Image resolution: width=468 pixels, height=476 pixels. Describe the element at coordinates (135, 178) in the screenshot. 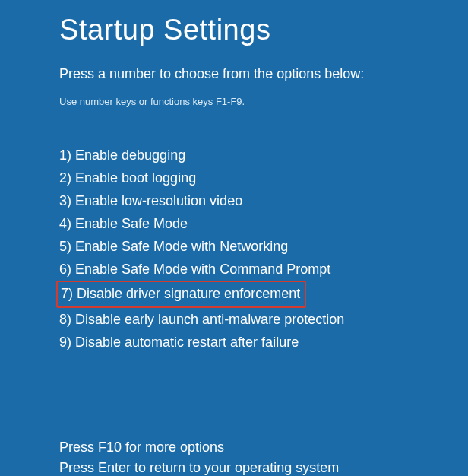

I see `option-2-label: Enable boot logging` at that location.